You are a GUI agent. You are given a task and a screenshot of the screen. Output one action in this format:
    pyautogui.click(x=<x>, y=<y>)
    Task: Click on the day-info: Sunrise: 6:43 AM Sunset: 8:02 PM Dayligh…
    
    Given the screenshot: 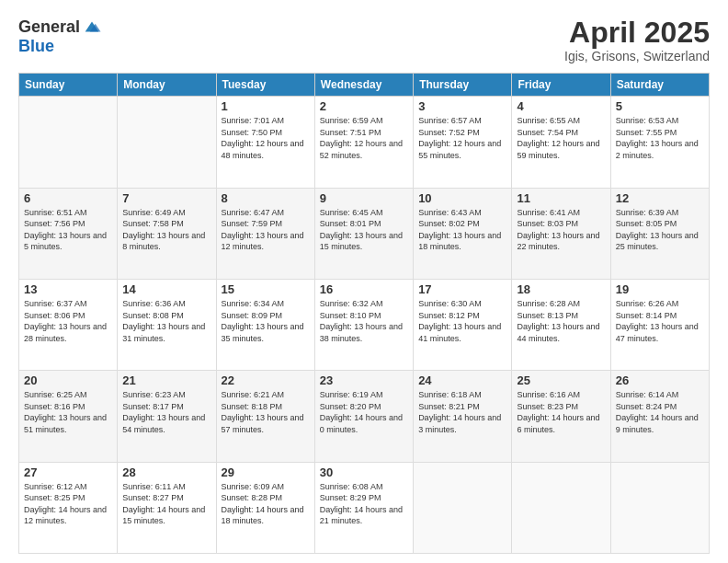 What is the action you would take?
    pyautogui.click(x=462, y=230)
    